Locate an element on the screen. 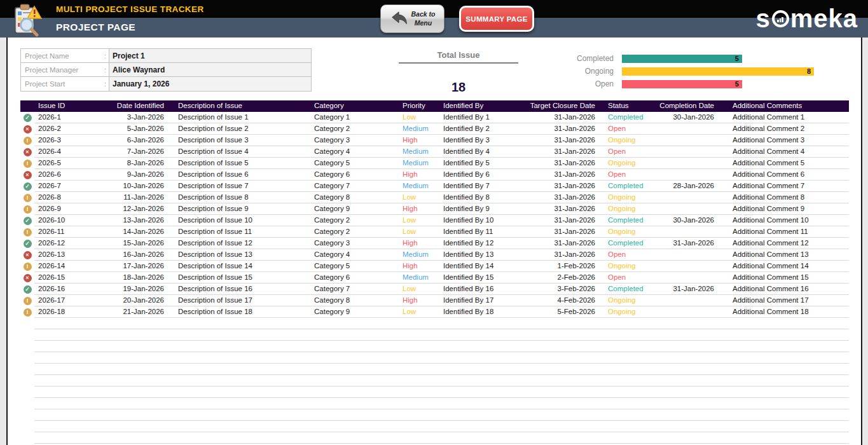  cell-id: 2026-12 is located at coordinates (64, 243).